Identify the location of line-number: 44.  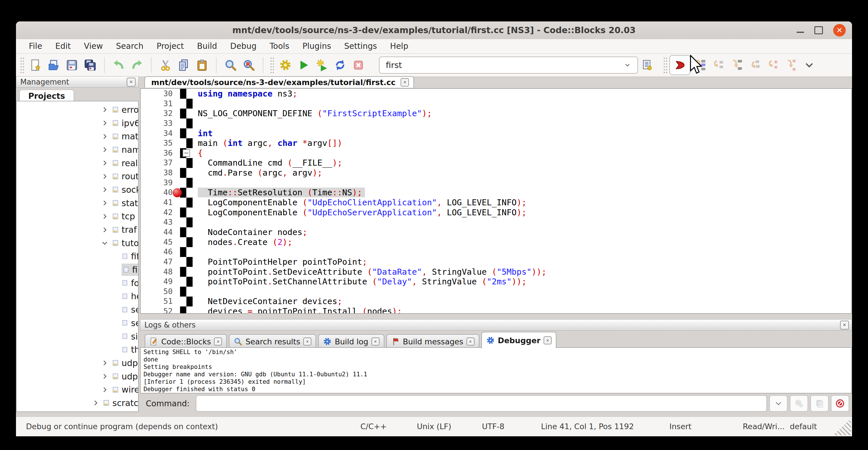
(160, 232).